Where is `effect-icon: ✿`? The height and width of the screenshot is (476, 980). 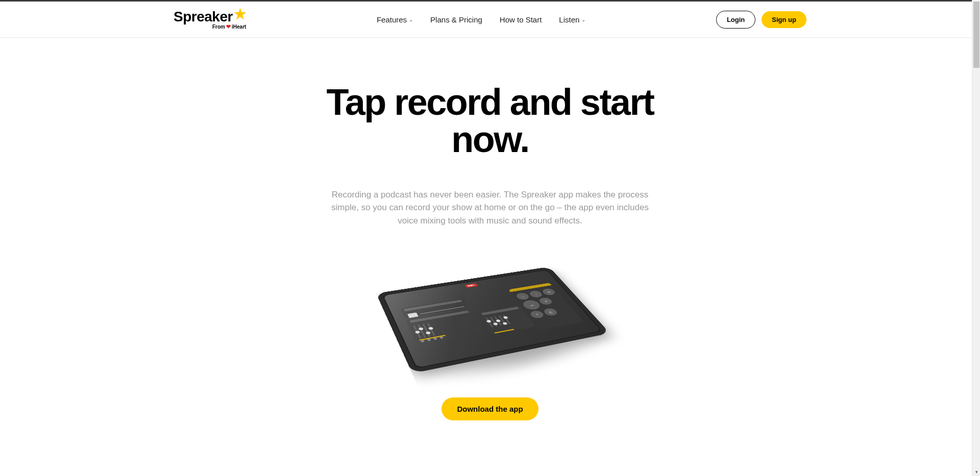 effect-icon: ✿ is located at coordinates (549, 292).